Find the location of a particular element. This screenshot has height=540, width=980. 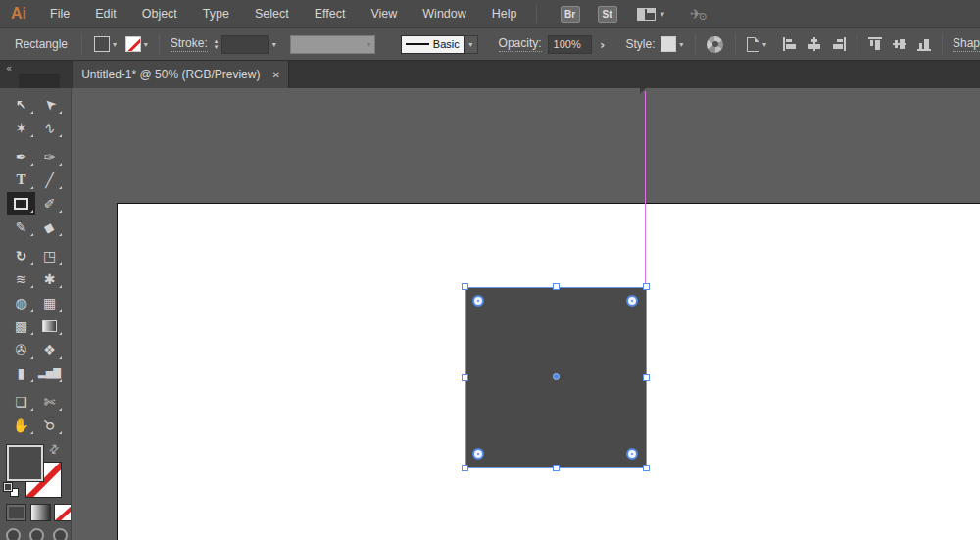

bridge-button: Br is located at coordinates (570, 14).